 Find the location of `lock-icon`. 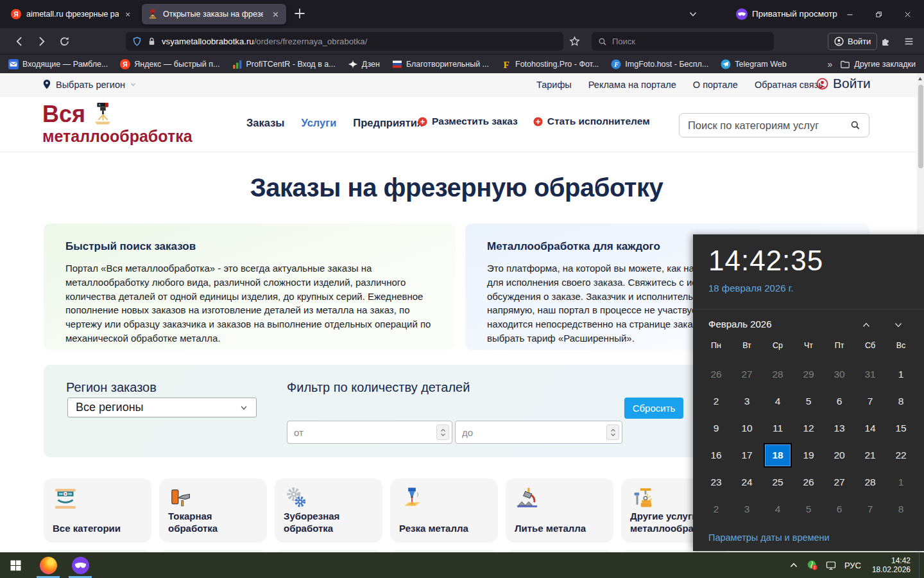

lock-icon is located at coordinates (151, 41).